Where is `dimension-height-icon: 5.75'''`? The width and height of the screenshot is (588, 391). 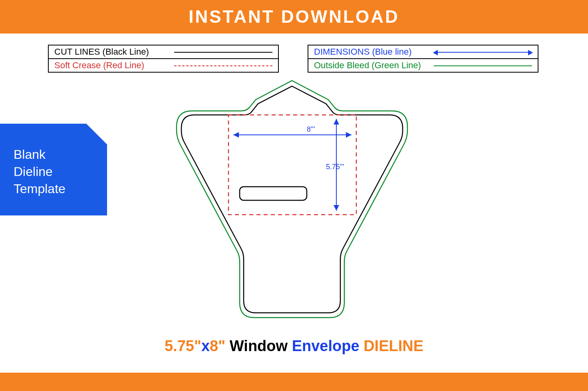 dimension-height-icon: 5.75''' is located at coordinates (335, 165).